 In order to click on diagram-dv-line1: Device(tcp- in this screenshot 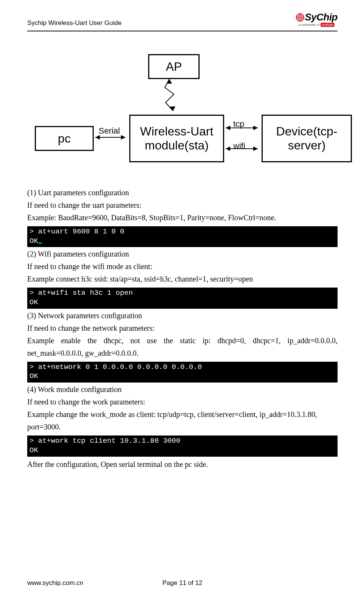, I will do `click(307, 132)`.